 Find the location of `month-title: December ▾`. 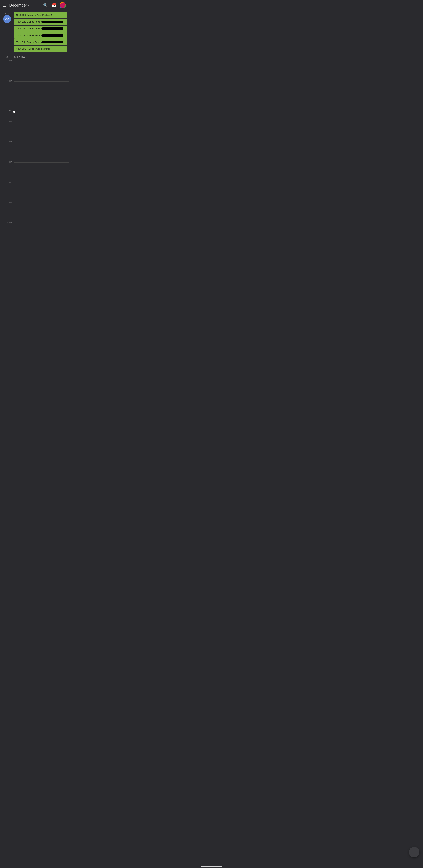

month-title: December ▾ is located at coordinates (26, 5).